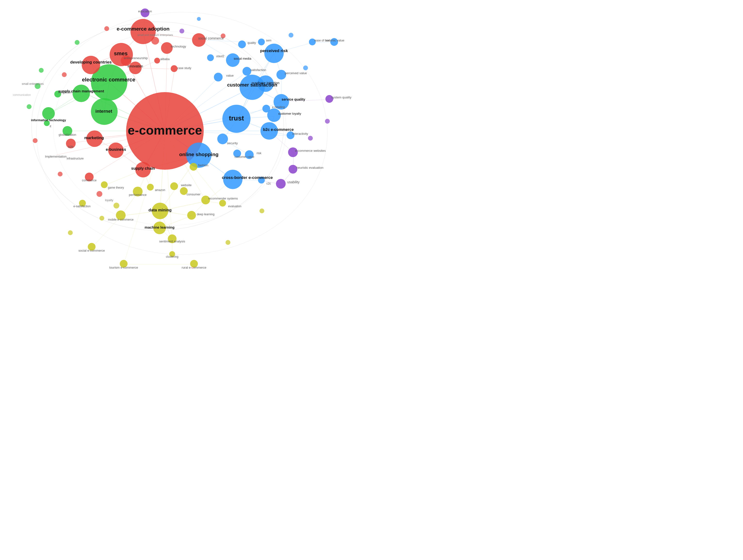  What do you see at coordinates (236, 118) in the screenshot?
I see `label-trust: trust` at bounding box center [236, 118].